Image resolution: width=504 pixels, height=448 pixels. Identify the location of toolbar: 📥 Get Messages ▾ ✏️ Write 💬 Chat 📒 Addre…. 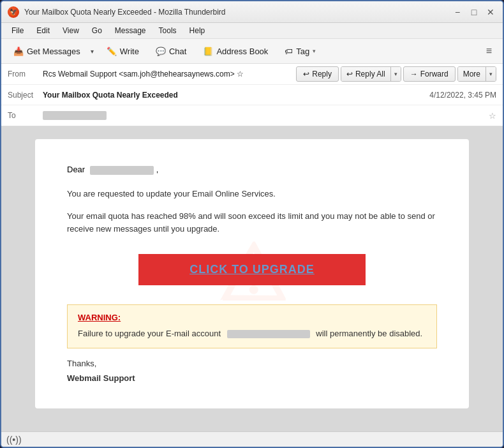
(252, 51).